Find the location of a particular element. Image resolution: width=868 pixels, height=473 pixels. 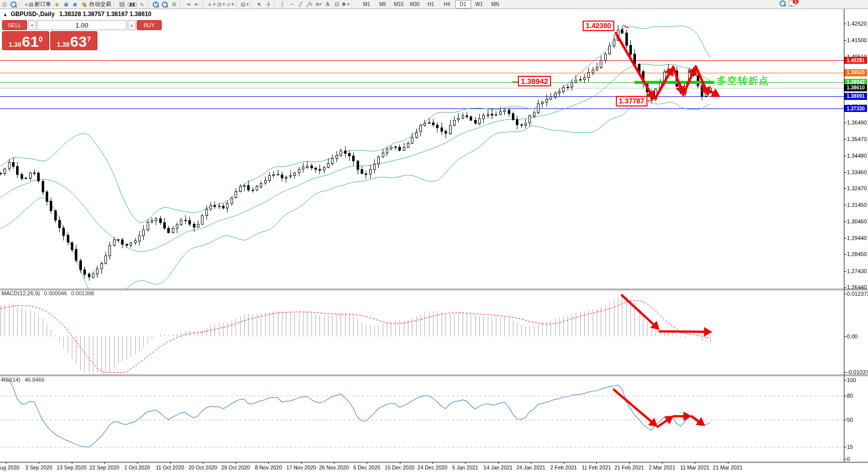

timeframe-button-m1: M1 is located at coordinates (367, 4).